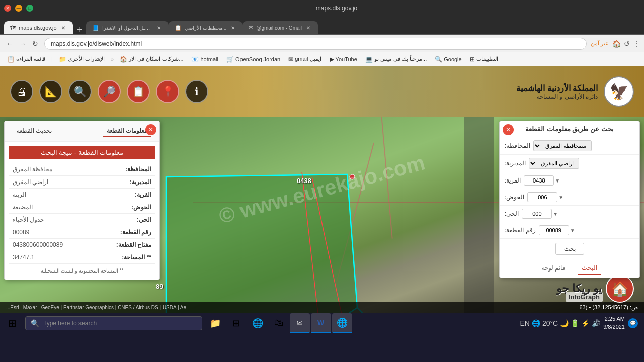 This screenshot has height=362, width=644. What do you see at coordinates (204, 59) in the screenshot?
I see `bookmark-hotmail: 📧 hotmail` at bounding box center [204, 59].